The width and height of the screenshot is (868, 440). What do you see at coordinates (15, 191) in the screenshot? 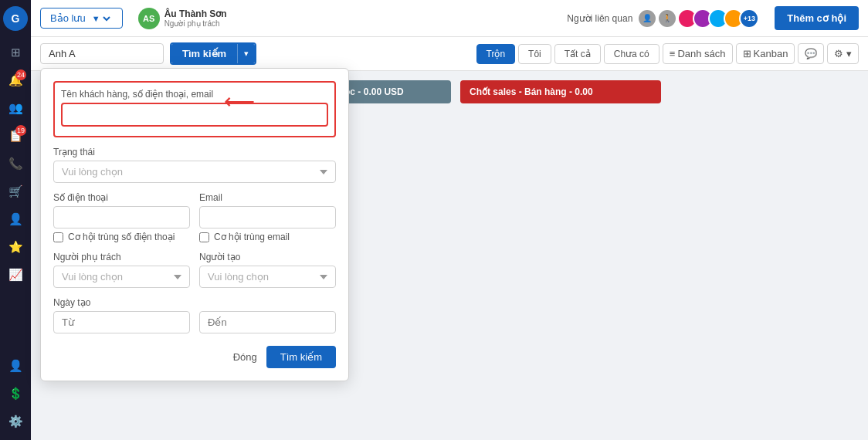
I see `sidebar-item-cart: 🛒` at bounding box center [15, 191].